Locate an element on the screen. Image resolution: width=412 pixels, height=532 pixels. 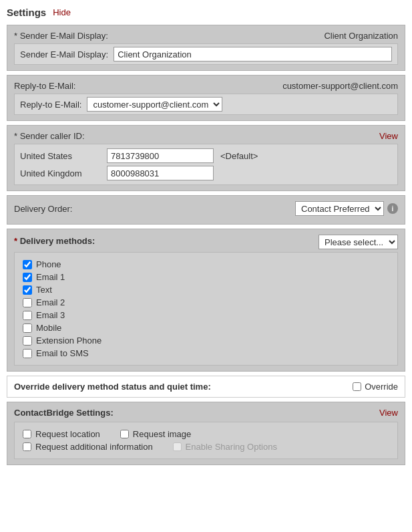
delivery-order-select-wrapper: Contact Preferred Round Robin Top Down i is located at coordinates (347, 209).